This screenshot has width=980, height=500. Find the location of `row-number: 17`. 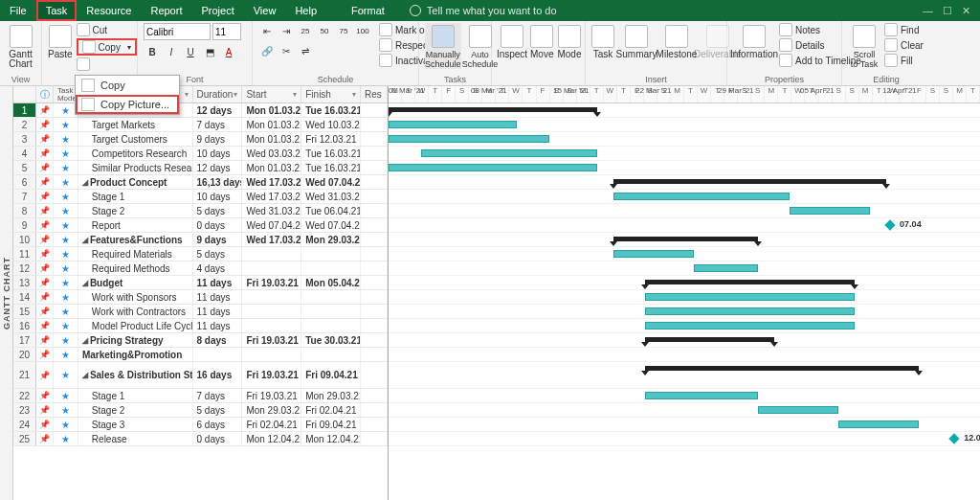

row-number: 17 is located at coordinates (25, 340).